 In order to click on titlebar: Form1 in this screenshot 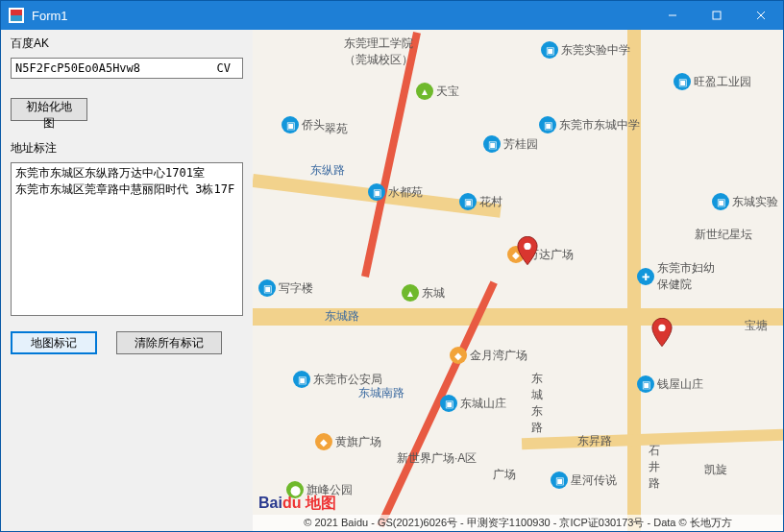, I will do `click(392, 15)`.